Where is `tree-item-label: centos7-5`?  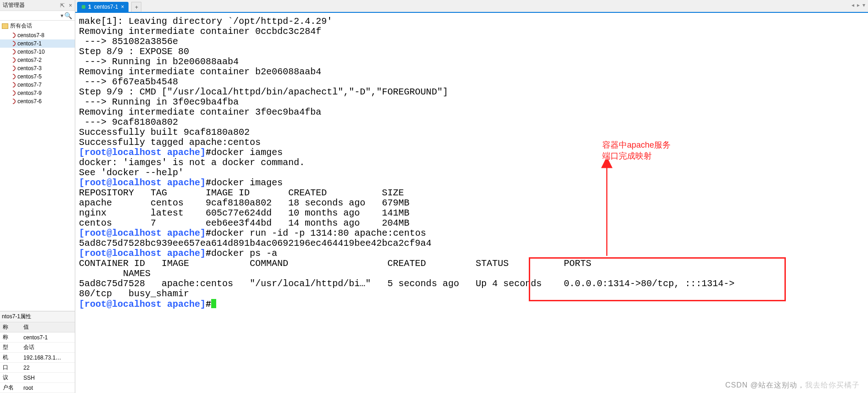
tree-item-label: centos7-5 is located at coordinates (29, 77).